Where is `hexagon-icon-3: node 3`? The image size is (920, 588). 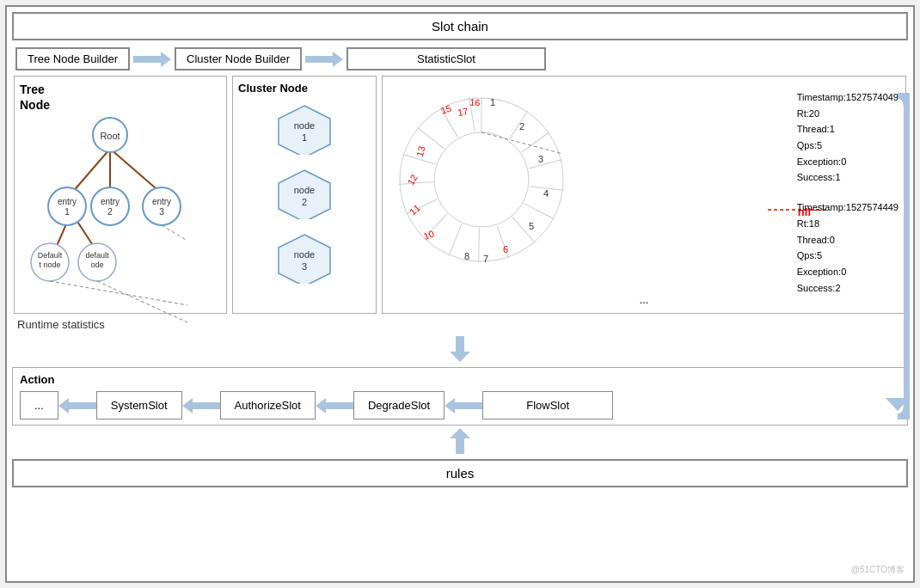 hexagon-icon-3: node 3 is located at coordinates (304, 258).